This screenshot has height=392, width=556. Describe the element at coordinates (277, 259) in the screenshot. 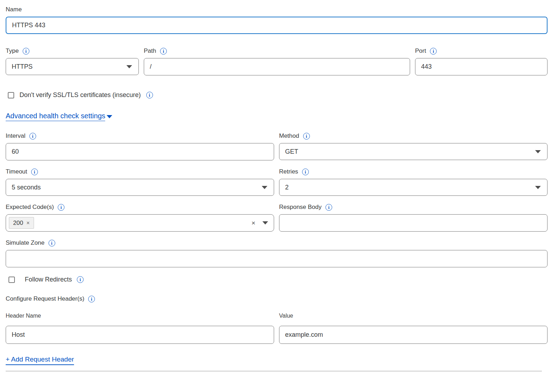

I see `simulate-zone-input` at that location.